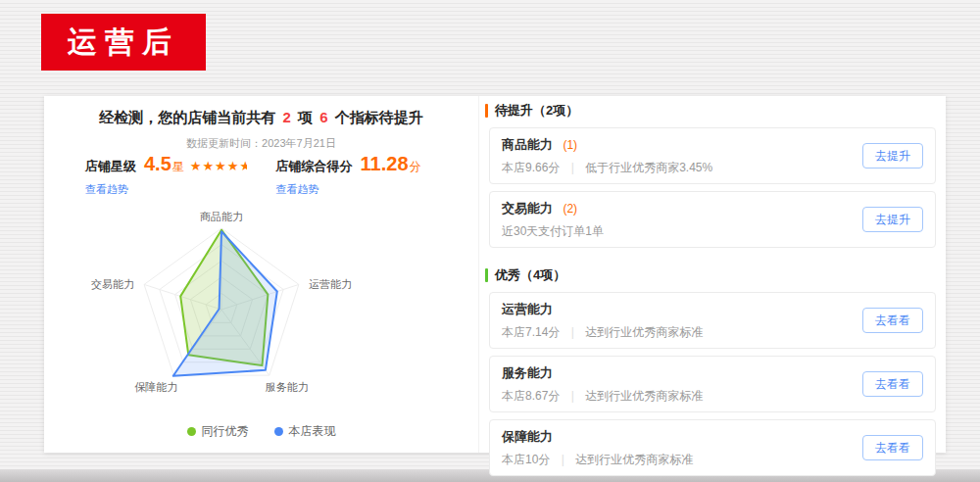 The image size is (980, 482). I want to click on composite-score-unit: 分, so click(416, 167).